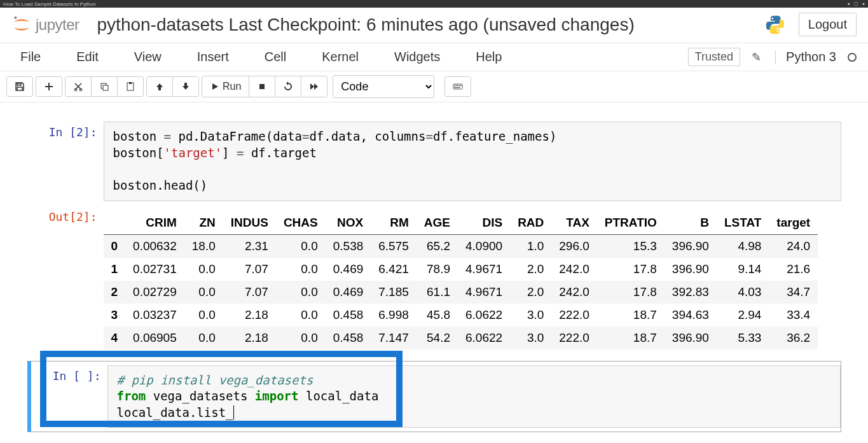 This screenshot has width=868, height=443. What do you see at coordinates (287, 87) in the screenshot?
I see `restart-button` at bounding box center [287, 87].